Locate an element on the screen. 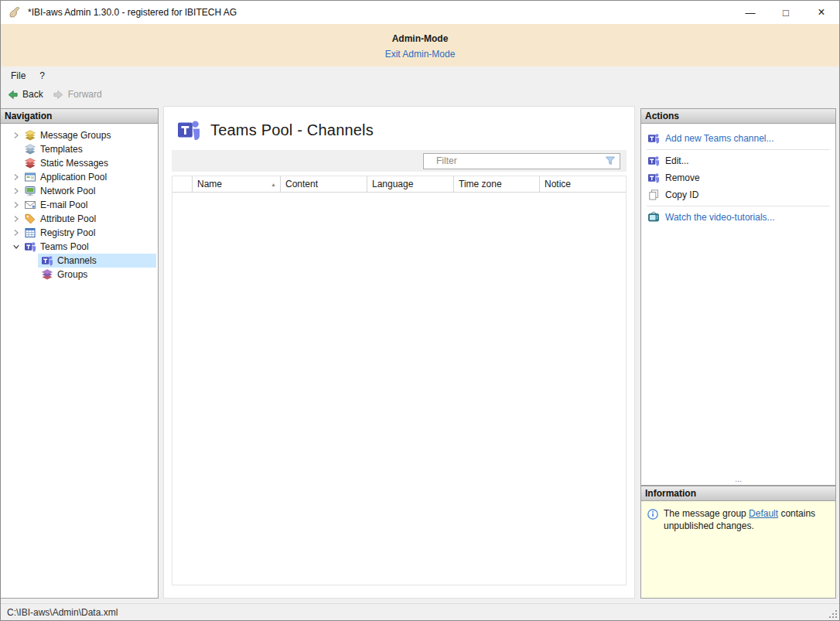  action-label: Remove is located at coordinates (682, 178).